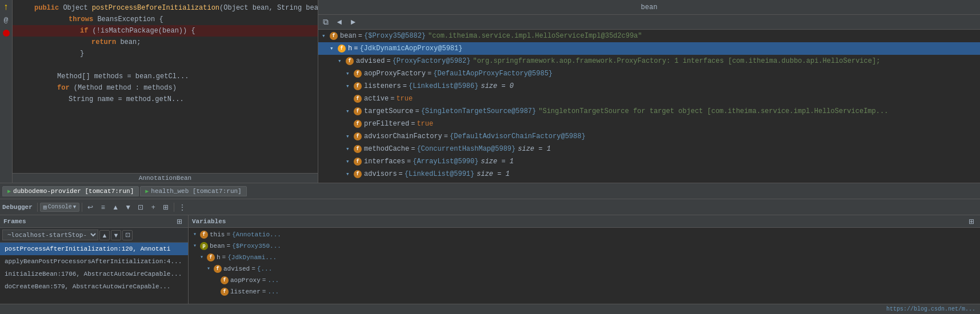 This screenshot has width=980, height=314. Describe the element at coordinates (339, 22) in the screenshot. I see `panel-back-icon: ◄` at that location.